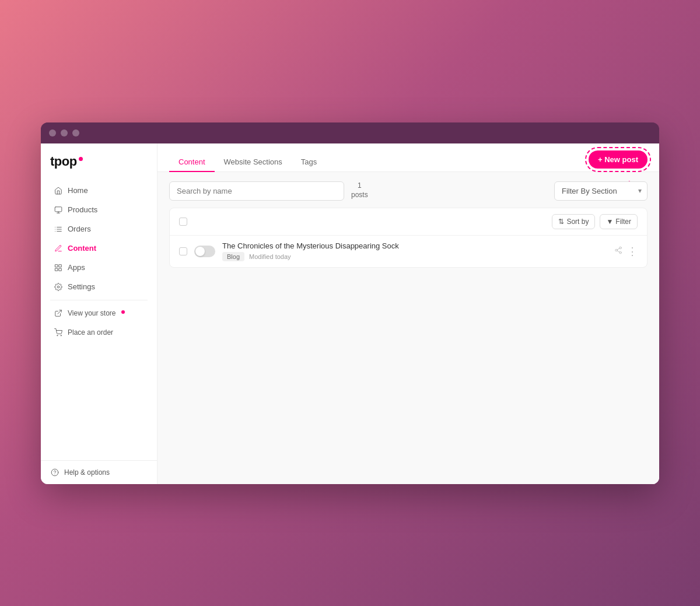  I want to click on select-all-checkbox, so click(183, 222).